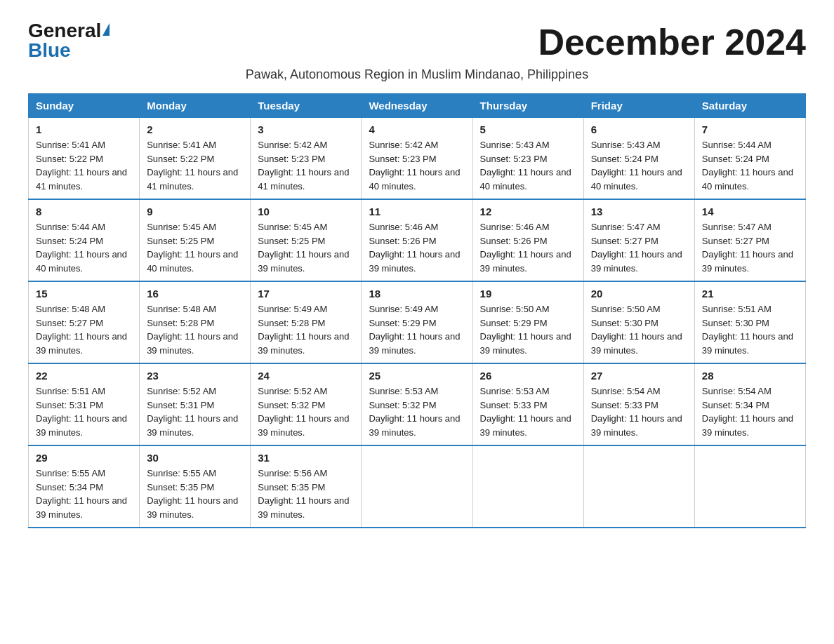 The width and height of the screenshot is (834, 644). I want to click on calendar-cell: 31 Sunrise: 5:56 AMSunset: 5:35 PMDaylig…, so click(306, 487).